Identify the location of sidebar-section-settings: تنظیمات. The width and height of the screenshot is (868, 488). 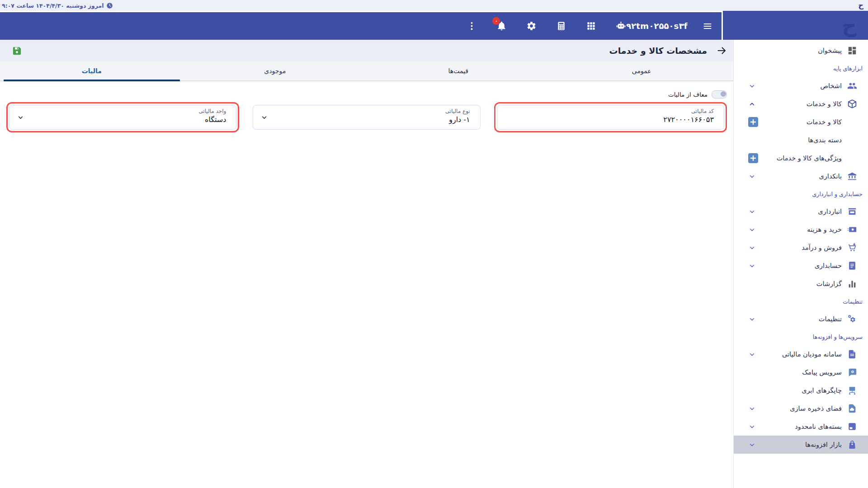
(801, 301).